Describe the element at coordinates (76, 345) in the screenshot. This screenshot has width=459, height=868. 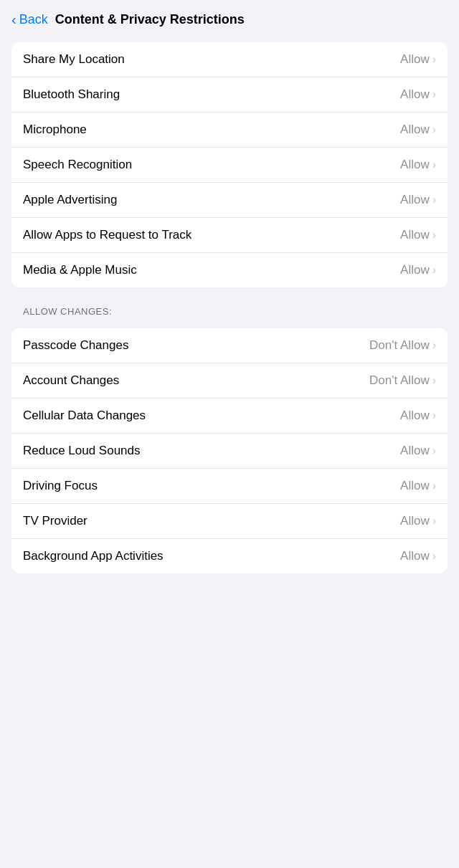
I see `row-label: Passcode Changes` at that location.